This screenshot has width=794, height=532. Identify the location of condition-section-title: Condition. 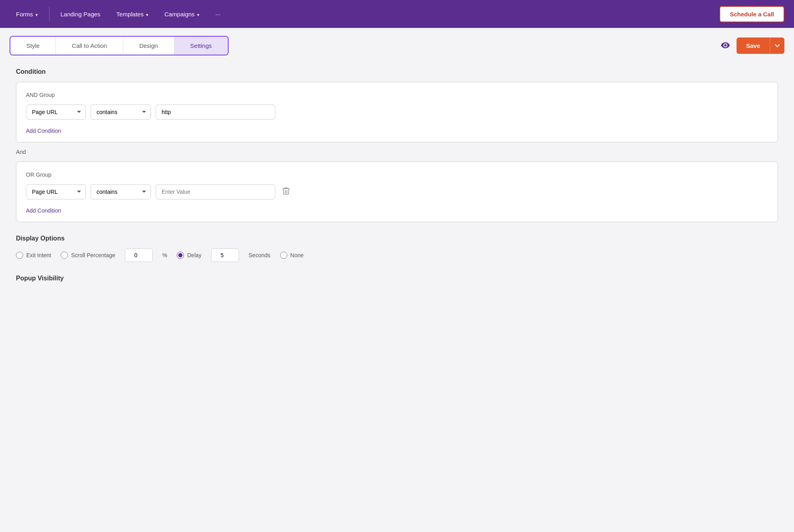
(397, 72).